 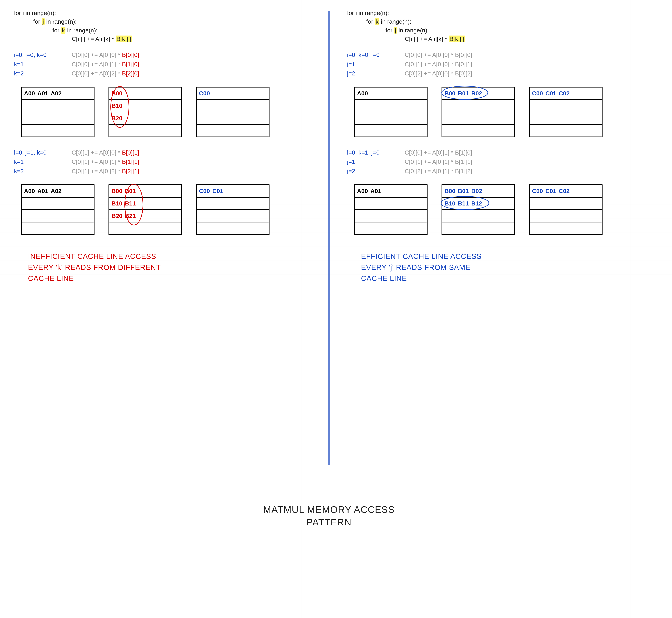 I want to click on expr: C[0][1] += A[0][1] * B[1][1], so click(x=438, y=162).